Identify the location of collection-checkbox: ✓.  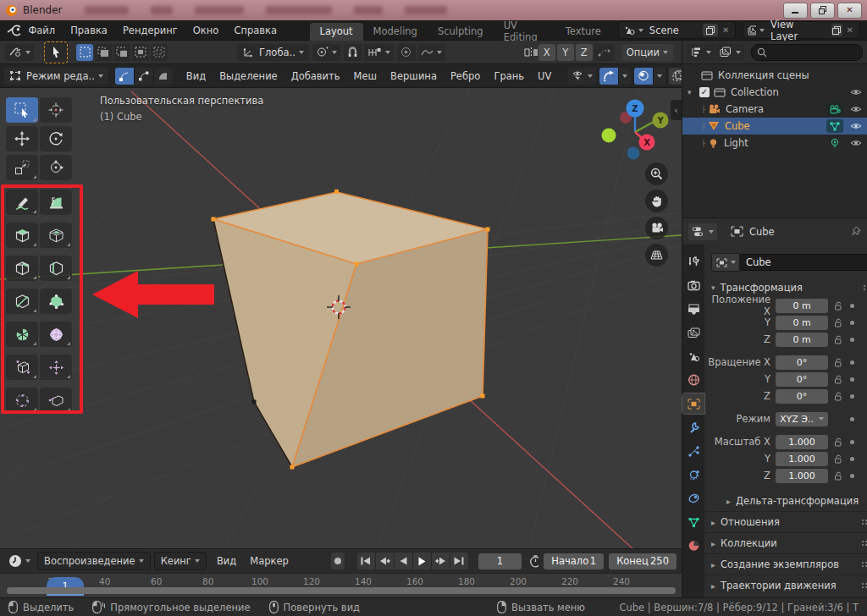
(704, 92).